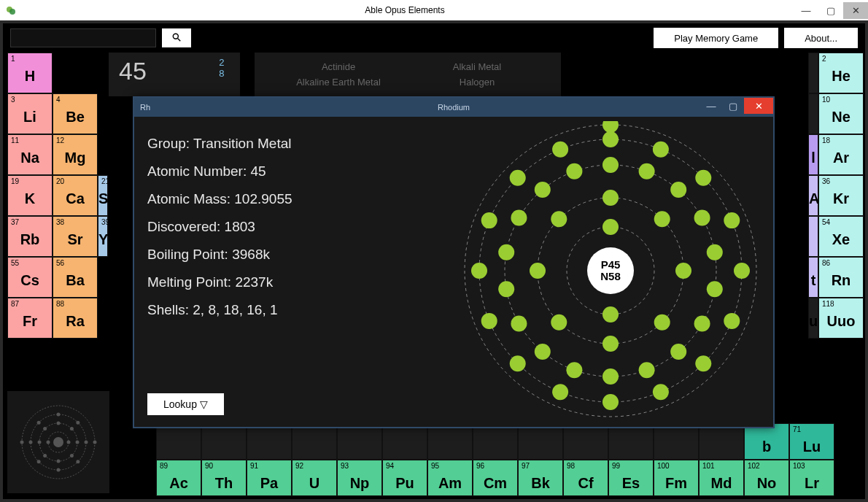 The image size is (868, 502). What do you see at coordinates (540, 478) in the screenshot?
I see `element-cell-Bk: 97Bk` at bounding box center [540, 478].